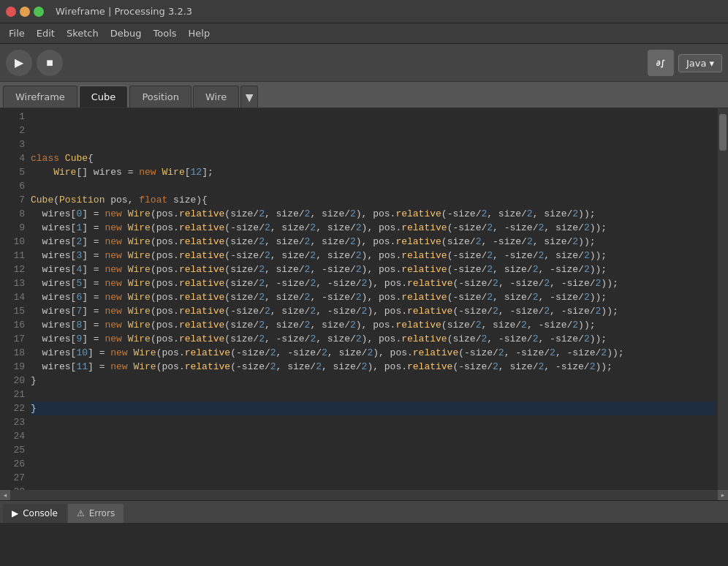 The height and width of the screenshot is (566, 728). What do you see at coordinates (373, 214) in the screenshot?
I see `code-line-5: wires[0] = new Wire(pos.relative(size/2,…` at bounding box center [373, 214].